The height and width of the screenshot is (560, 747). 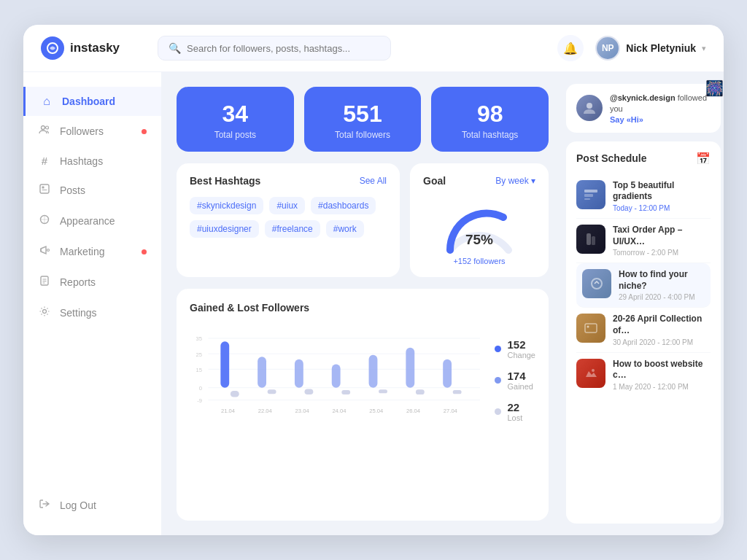 What do you see at coordinates (515, 380) in the screenshot?
I see `chart-legend: 152 Change 174 Gained` at bounding box center [515, 380].